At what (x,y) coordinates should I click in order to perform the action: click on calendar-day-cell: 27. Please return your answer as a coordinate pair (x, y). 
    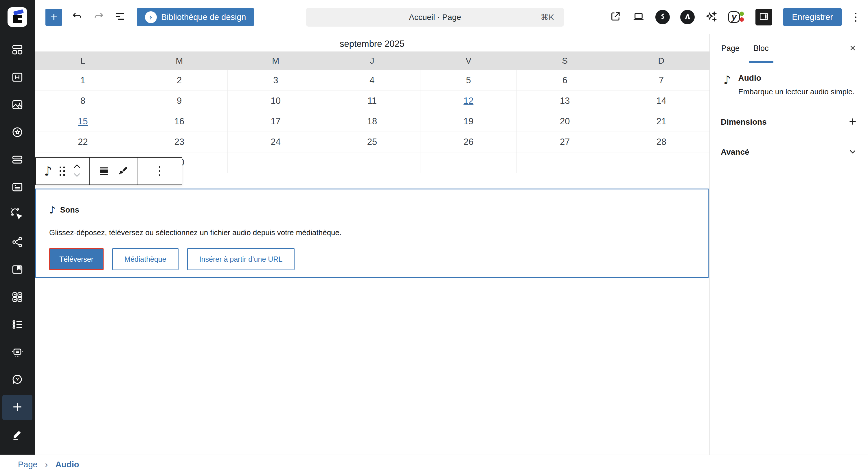
    Looking at the image, I should click on (565, 142).